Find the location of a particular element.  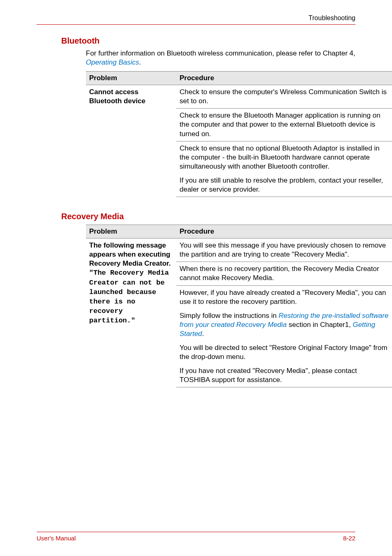

footer-right: 8-22 is located at coordinates (349, 538).